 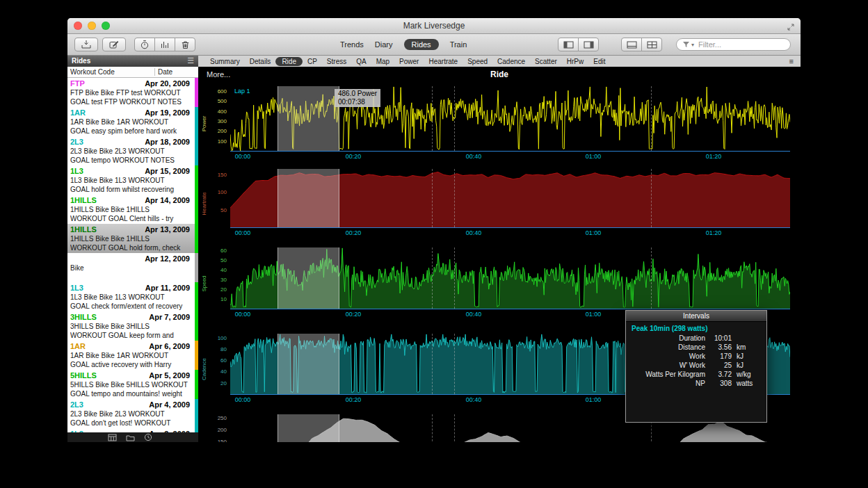 I want to click on tab-stress: Stress, so click(x=337, y=61).